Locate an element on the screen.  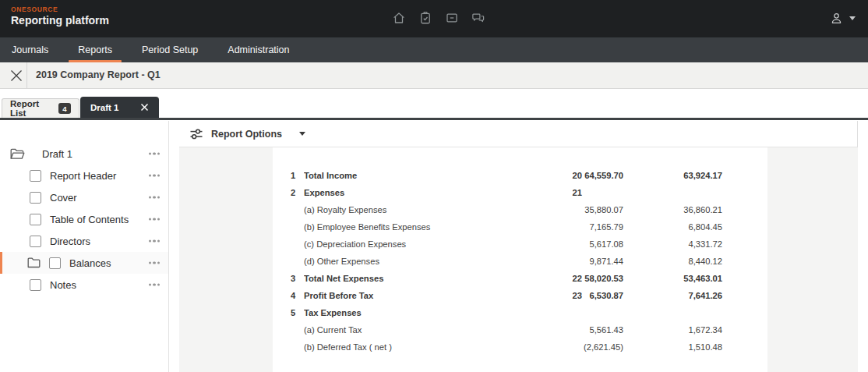
close-tab-icon is located at coordinates (145, 108).